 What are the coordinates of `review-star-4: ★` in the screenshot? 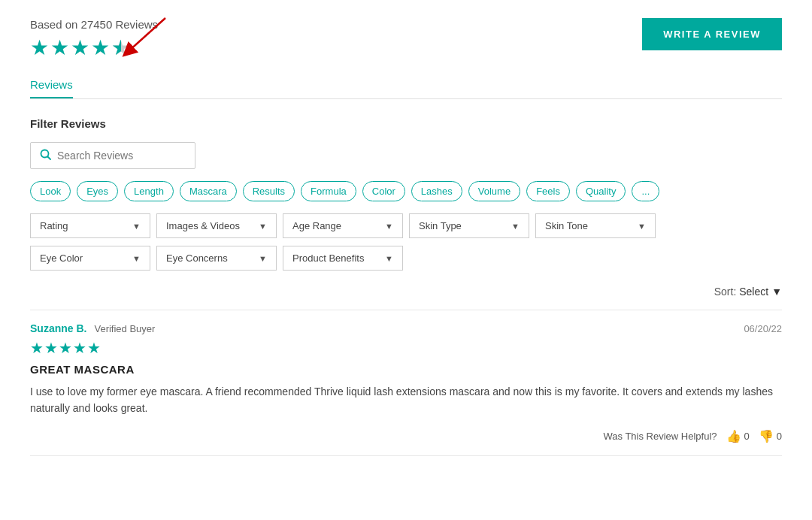 It's located at (80, 348).